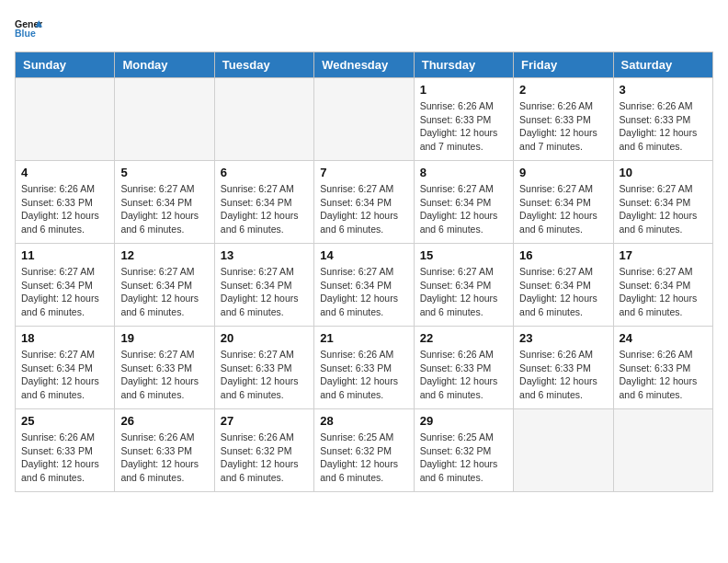 Image resolution: width=728 pixels, height=563 pixels. What do you see at coordinates (64, 421) in the screenshot?
I see `day-number: 25` at bounding box center [64, 421].